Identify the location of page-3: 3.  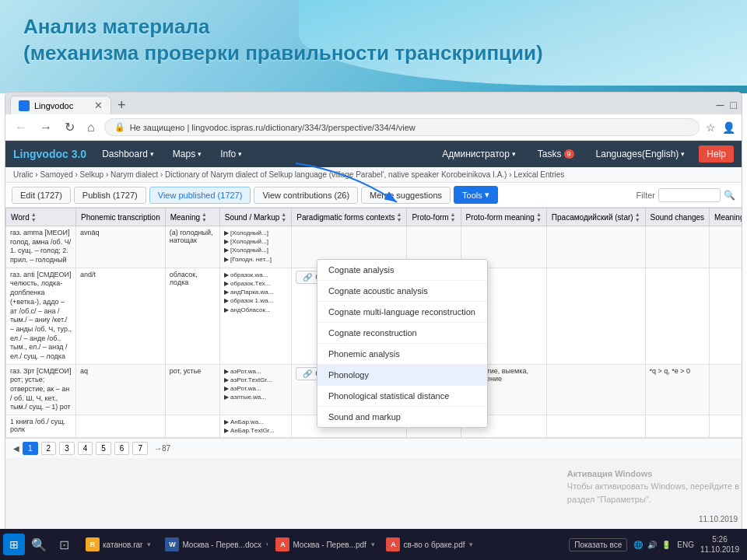
(67, 448).